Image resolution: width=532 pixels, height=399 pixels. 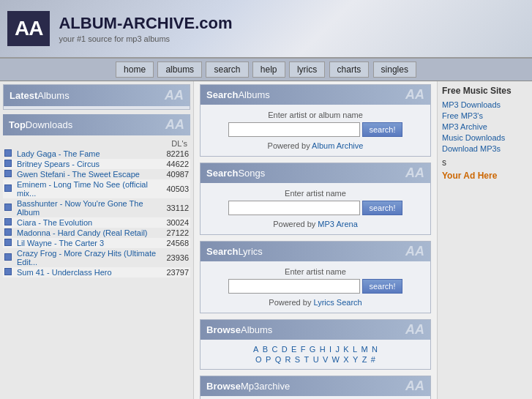 I want to click on dl-count-cell: 23936, so click(x=177, y=258).